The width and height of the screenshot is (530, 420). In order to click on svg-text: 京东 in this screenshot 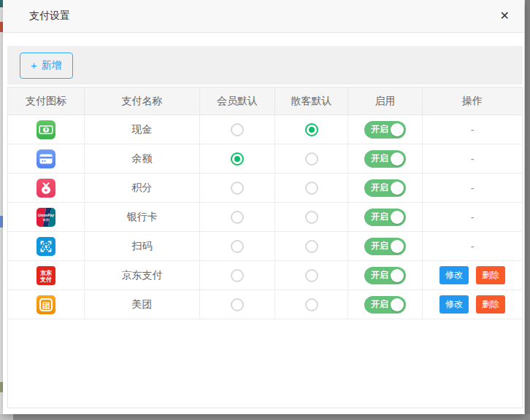, I will do `click(46, 272)`.